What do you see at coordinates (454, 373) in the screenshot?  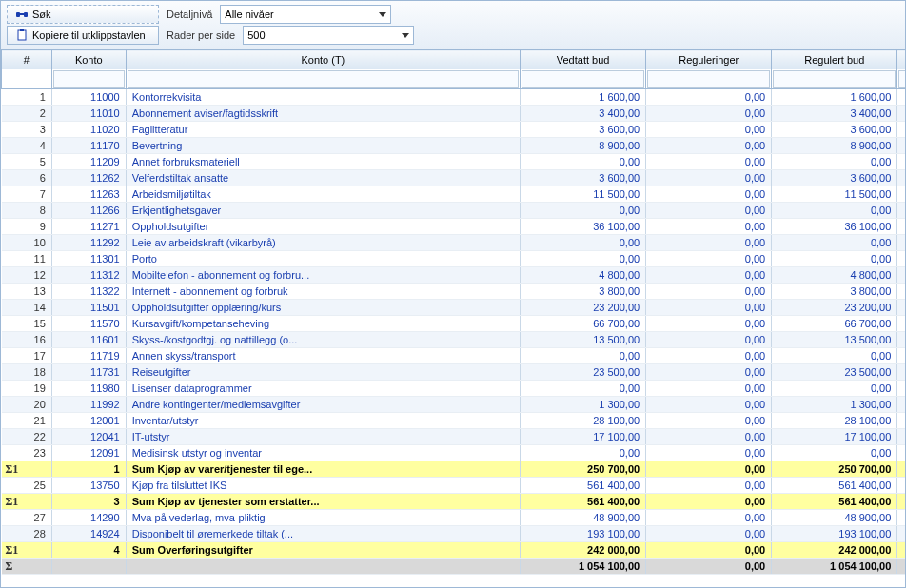 I see `table-row: 1811731Reiseutgifter23 500,000,0023 500,…` at bounding box center [454, 373].